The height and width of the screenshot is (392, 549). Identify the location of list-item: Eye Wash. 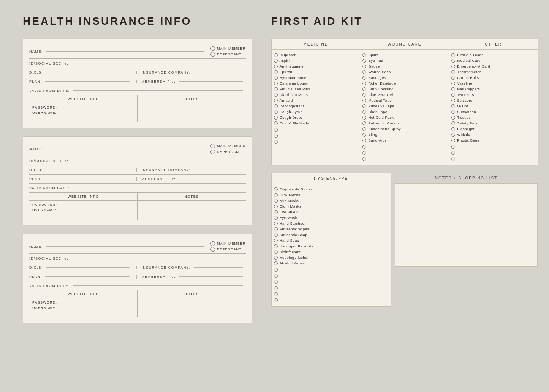
(331, 218).